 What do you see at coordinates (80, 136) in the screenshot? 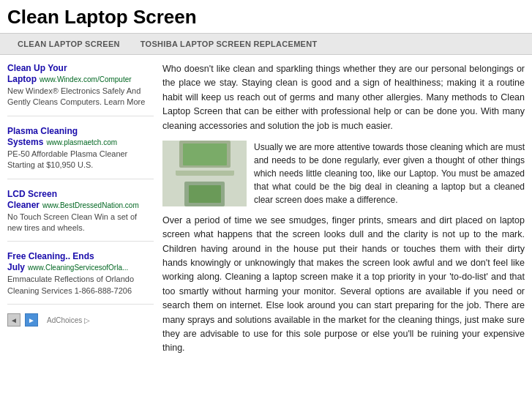
I see `ad-title-2: Plasma Cleaning Systemswww.plasmaetch.co…` at bounding box center [80, 136].